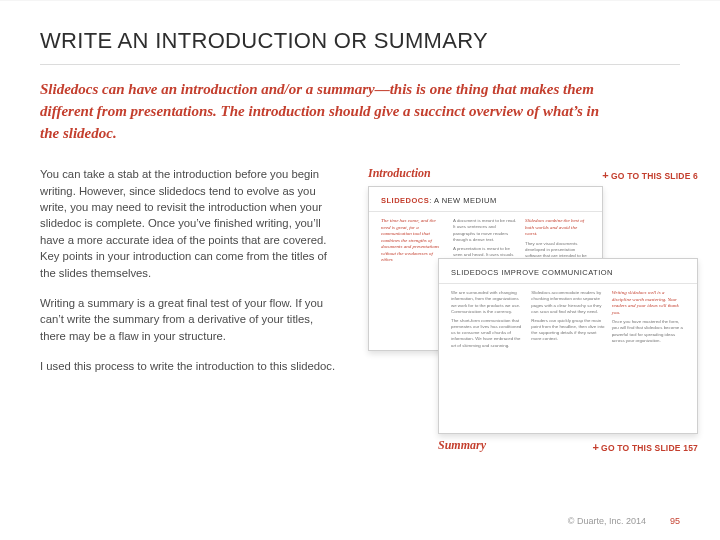 The width and height of the screenshot is (720, 540). I want to click on body-p3: I used this process to write the introdu…, so click(190, 366).